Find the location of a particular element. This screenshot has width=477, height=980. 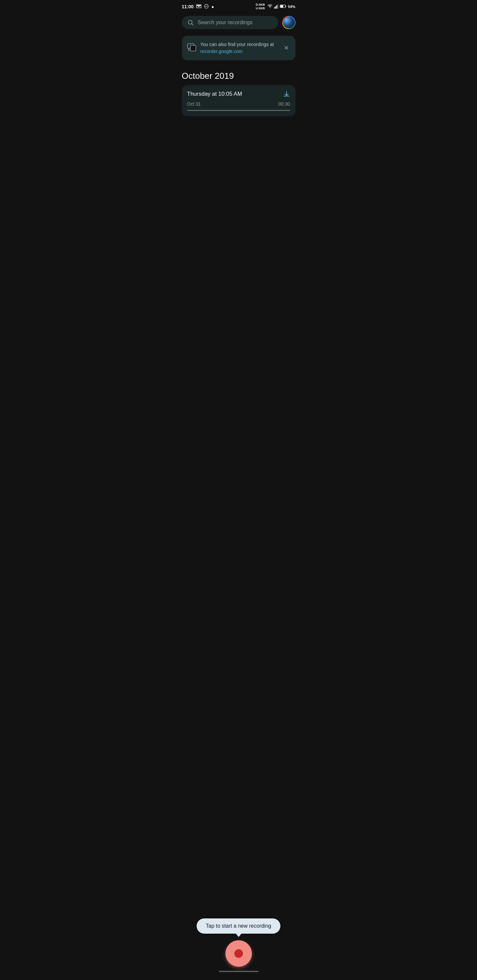

recording-duration: 00:30 is located at coordinates (284, 104).